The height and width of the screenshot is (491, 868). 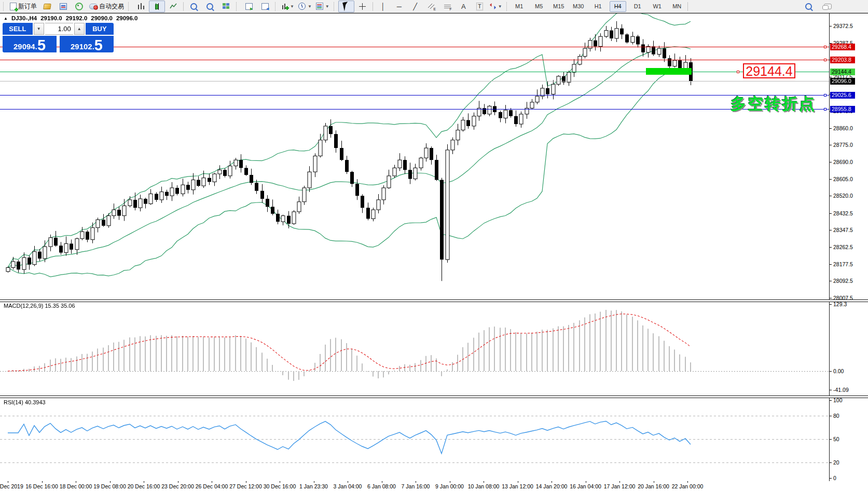 I want to click on crosshair-tool-button, so click(x=362, y=6).